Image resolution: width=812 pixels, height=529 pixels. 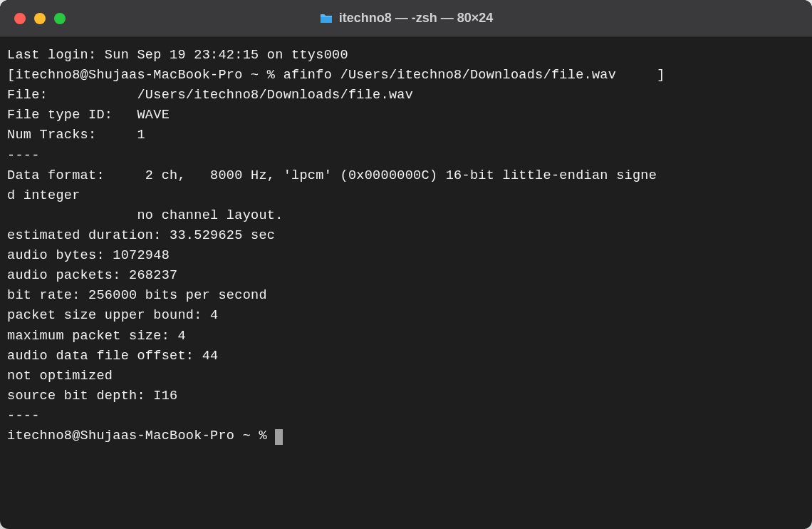 What do you see at coordinates (141, 436) in the screenshot?
I see `current-prompt: itechno8@Shujaas-MacBook-Pro ~ %` at bounding box center [141, 436].